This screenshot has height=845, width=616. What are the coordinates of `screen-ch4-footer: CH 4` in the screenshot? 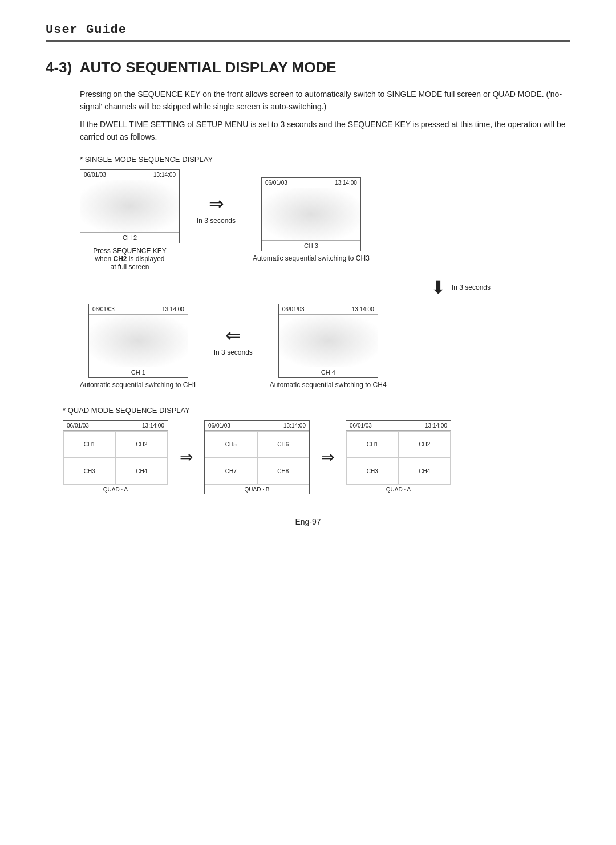 It's located at (329, 372).